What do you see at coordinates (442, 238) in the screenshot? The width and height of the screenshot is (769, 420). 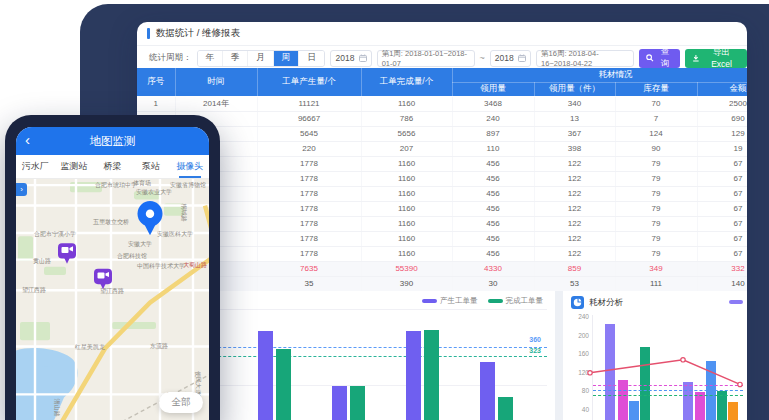 I see `table-row: 10177811604561227967` at bounding box center [442, 238].